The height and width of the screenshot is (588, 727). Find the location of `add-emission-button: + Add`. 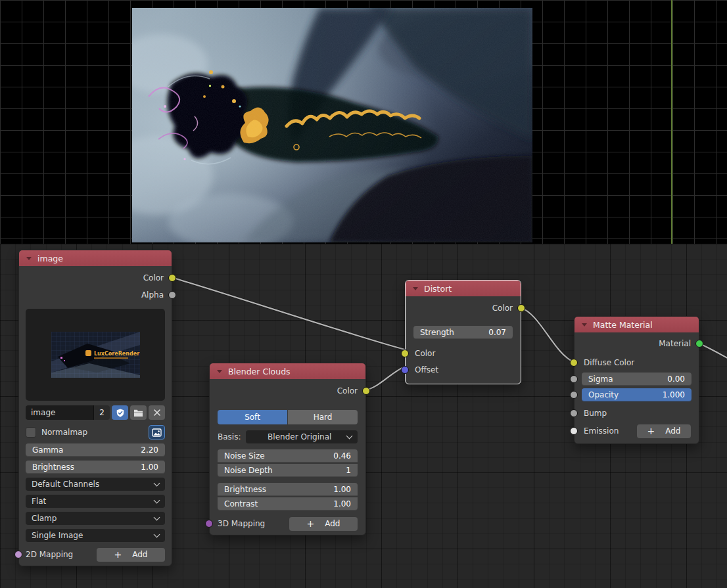

add-emission-button: + Add is located at coordinates (664, 431).